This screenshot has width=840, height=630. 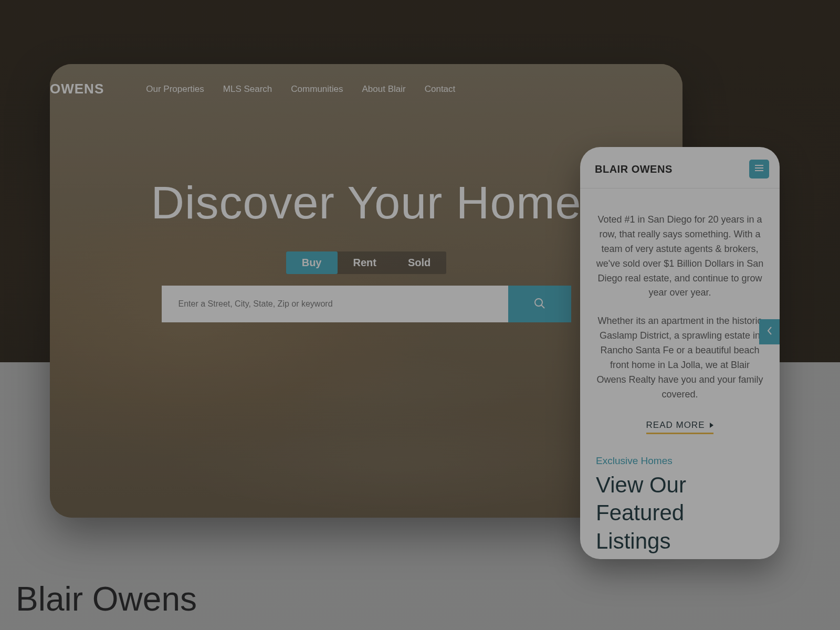 What do you see at coordinates (419, 262) in the screenshot?
I see `tab-sold: Sold` at bounding box center [419, 262].